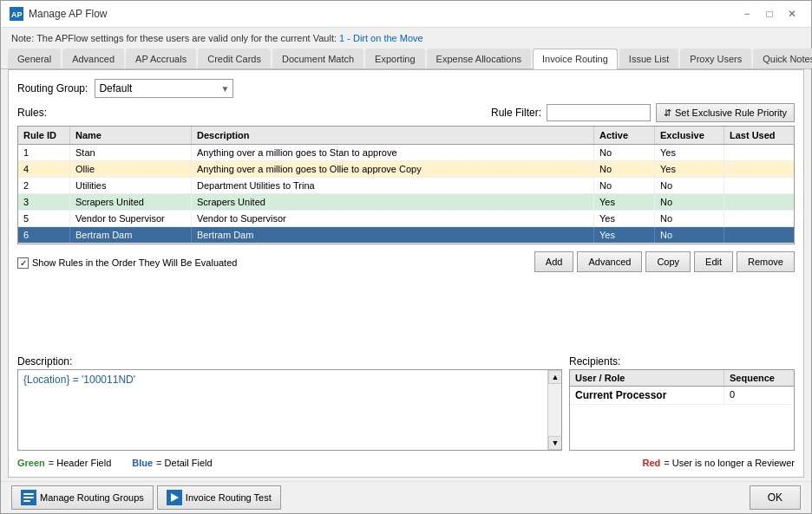 The width and height of the screenshot is (812, 514). I want to click on add-button: Add, so click(554, 262).